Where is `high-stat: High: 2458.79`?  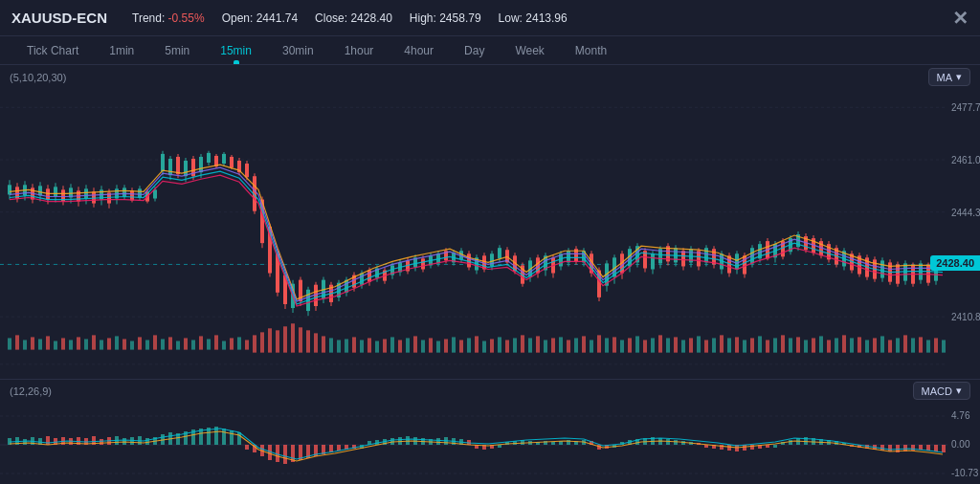
high-stat: High: 2458.79 is located at coordinates (446, 18).